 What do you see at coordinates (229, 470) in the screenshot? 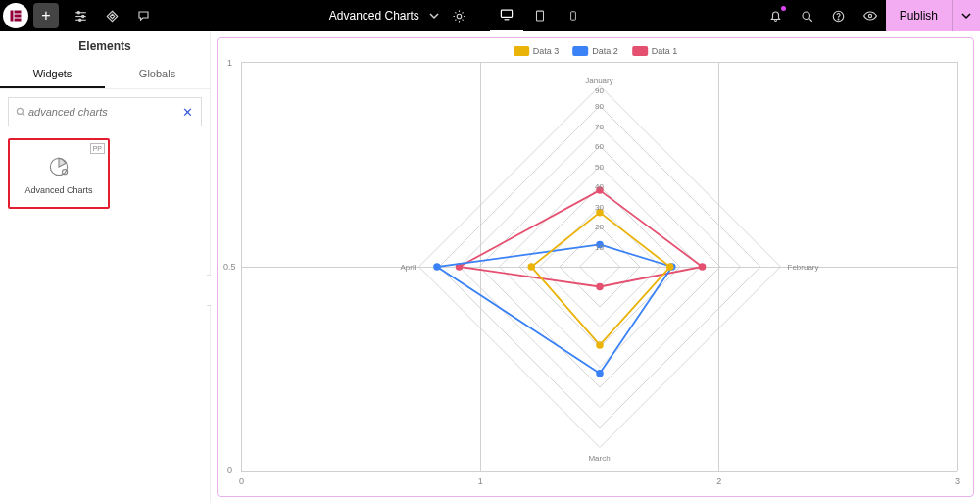
I see `y-tick: 0` at bounding box center [229, 470].